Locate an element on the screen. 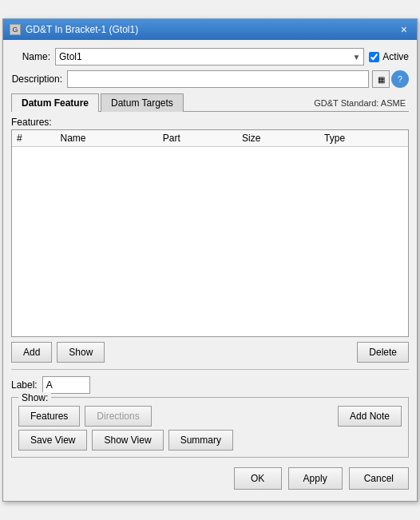 The image size is (420, 520). description-row: Description: ▦ ? is located at coordinates (210, 79).